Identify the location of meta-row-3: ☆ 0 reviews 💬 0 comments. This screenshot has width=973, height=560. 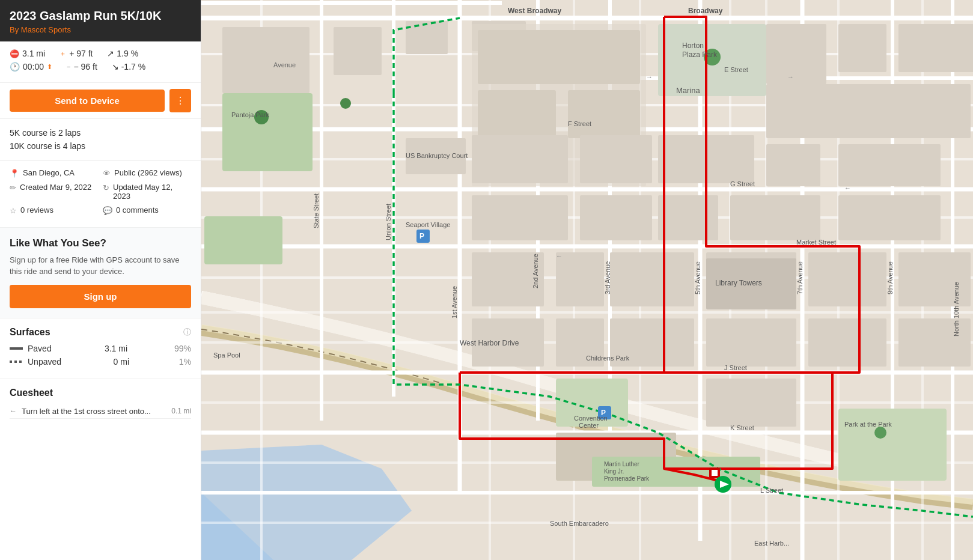
(100, 210).